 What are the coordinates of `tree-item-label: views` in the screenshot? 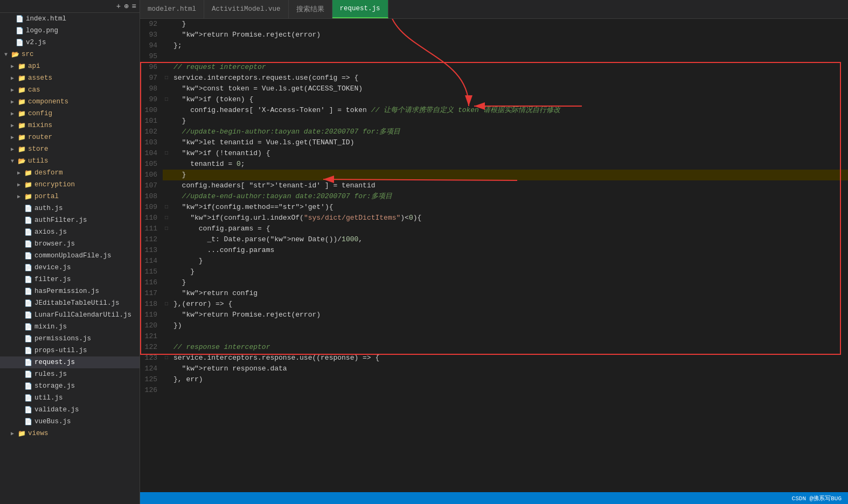 It's located at (38, 433).